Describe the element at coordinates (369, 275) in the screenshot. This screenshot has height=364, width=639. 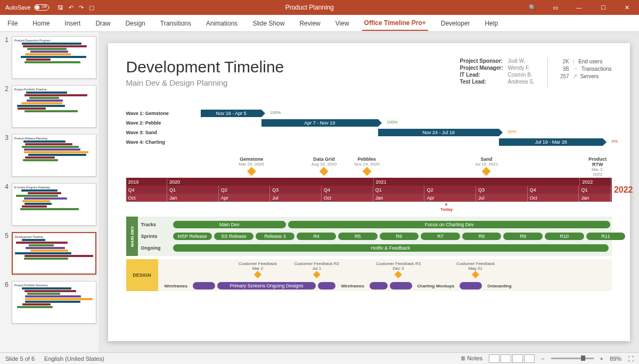
I see `design-lane: DESIGN Customer FeedbackMar 2Customer Fe…` at that location.